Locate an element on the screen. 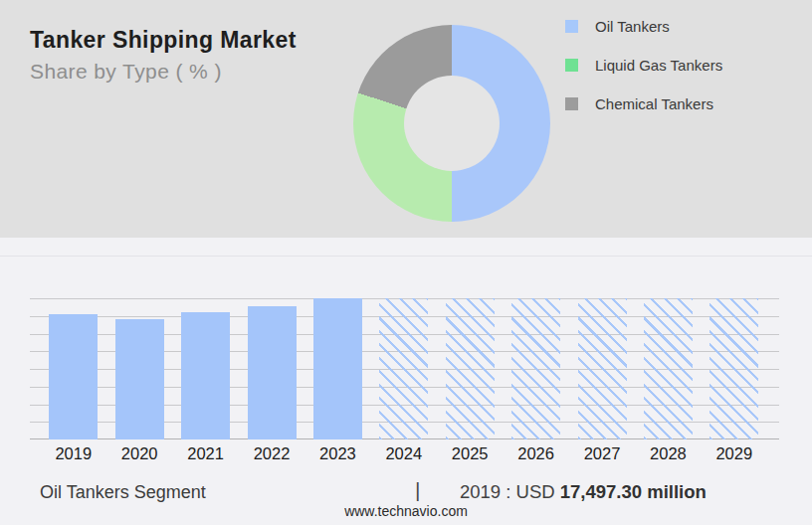 The image size is (812, 525). axis-label-2022: 2022 is located at coordinates (273, 453).